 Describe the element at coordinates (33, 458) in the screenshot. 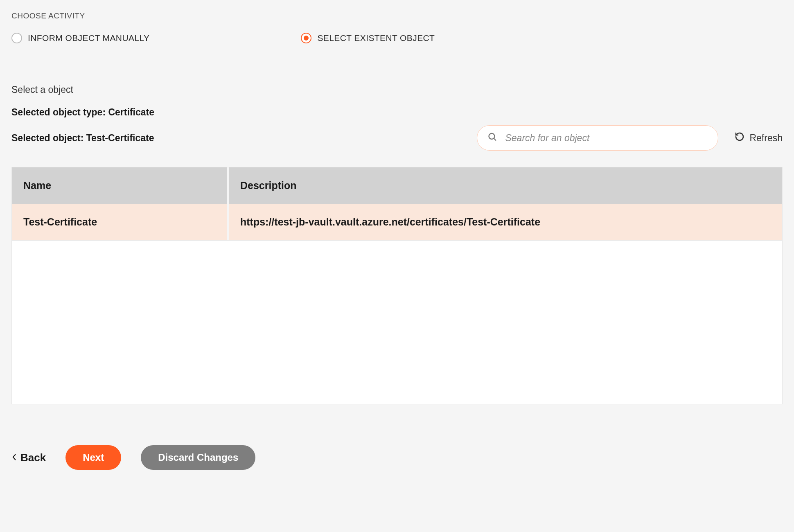

I see `back-label: Back` at that location.